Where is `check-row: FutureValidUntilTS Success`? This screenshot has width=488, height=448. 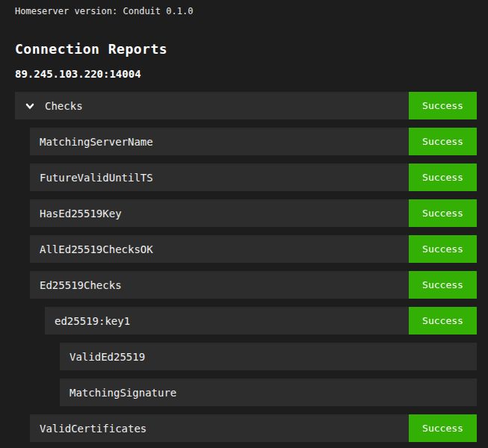 check-row: FutureValidUntilTS Success is located at coordinates (253, 178).